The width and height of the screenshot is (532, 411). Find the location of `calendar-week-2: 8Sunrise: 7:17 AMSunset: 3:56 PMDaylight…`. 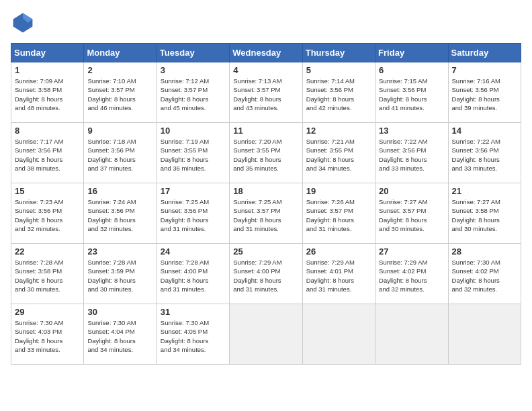

calendar-week-2: 8Sunrise: 7:17 AMSunset: 3:56 PMDaylight… is located at coordinates (266, 153).